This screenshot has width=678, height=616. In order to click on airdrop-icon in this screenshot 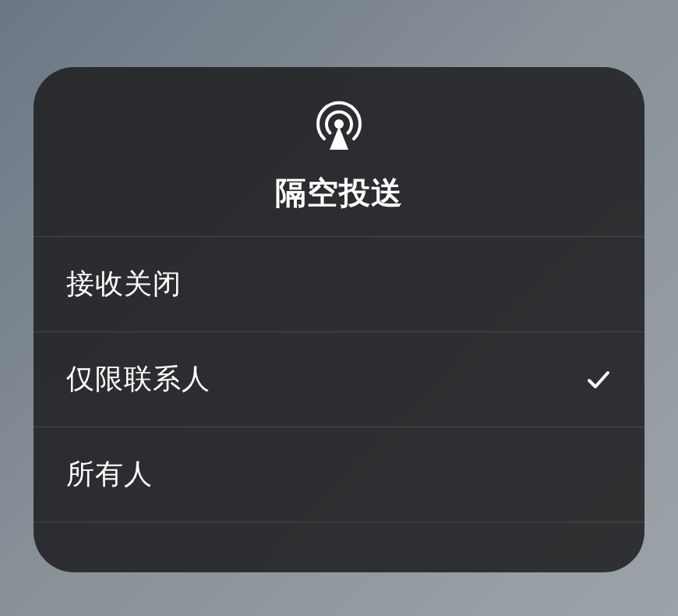, I will do `click(339, 126)`.